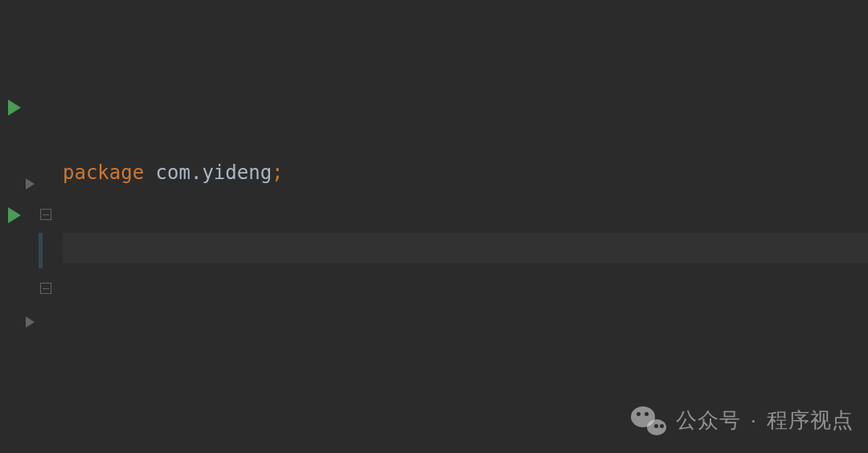 This screenshot has height=453, width=868. Describe the element at coordinates (31, 184) in the screenshot. I see `fold-expander-icon` at that location.